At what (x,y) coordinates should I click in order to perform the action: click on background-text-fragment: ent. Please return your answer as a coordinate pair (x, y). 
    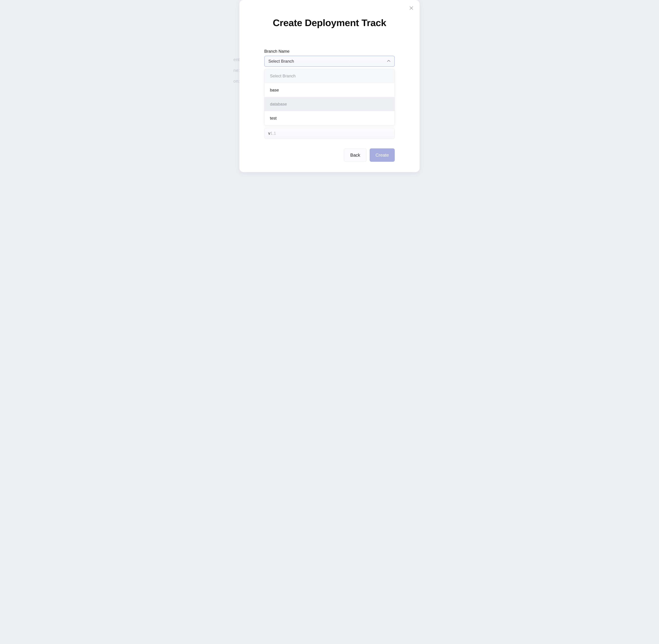
    Looking at the image, I should click on (237, 60).